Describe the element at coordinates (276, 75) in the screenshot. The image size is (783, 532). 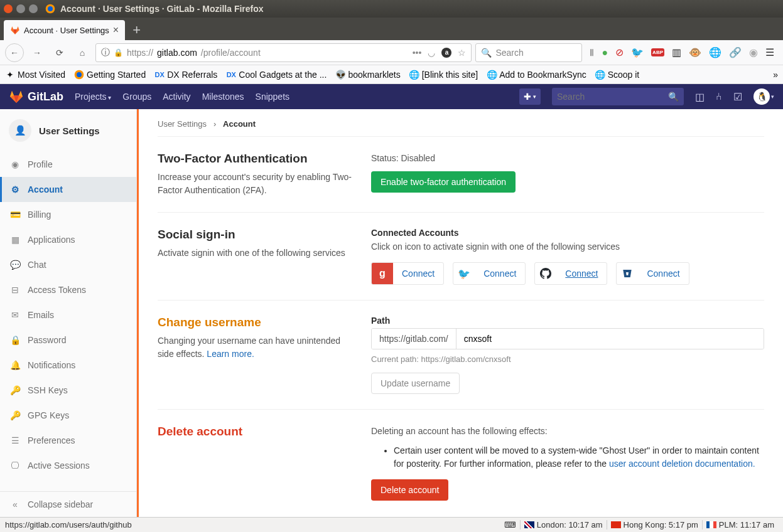
I see `bookmark-cool-gadgets: DXCool Gadgets at the ...` at that location.